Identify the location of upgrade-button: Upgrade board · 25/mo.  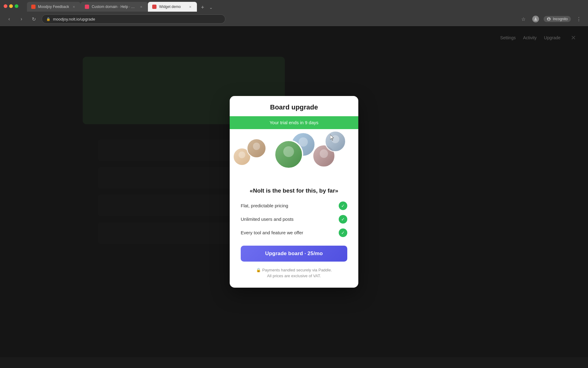
(294, 254).